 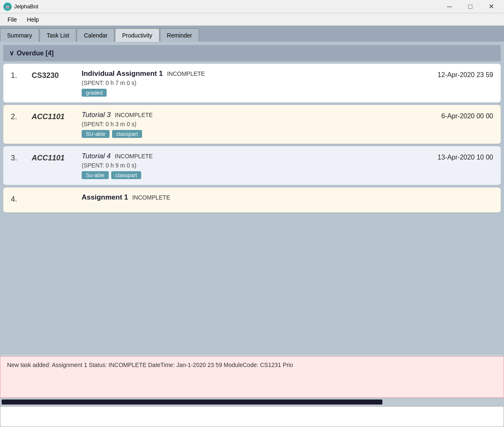 What do you see at coordinates (137, 35) in the screenshot?
I see `tab-productivity: Productivity` at bounding box center [137, 35].